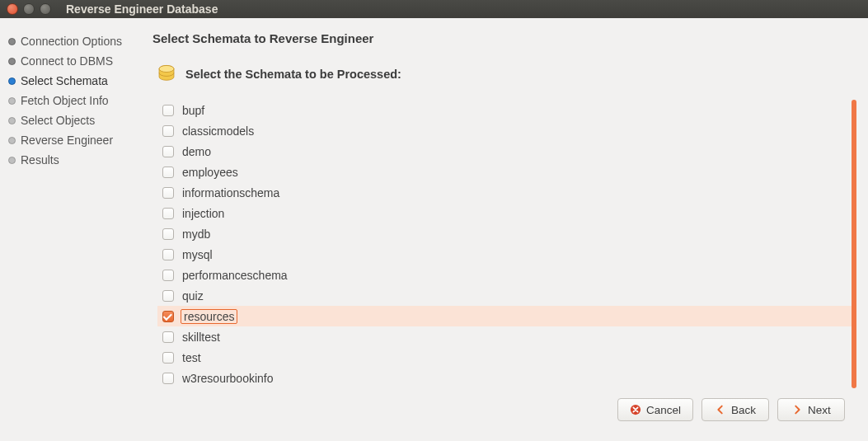  Describe the element at coordinates (504, 254) in the screenshot. I see `schema-row: mysql` at that location.